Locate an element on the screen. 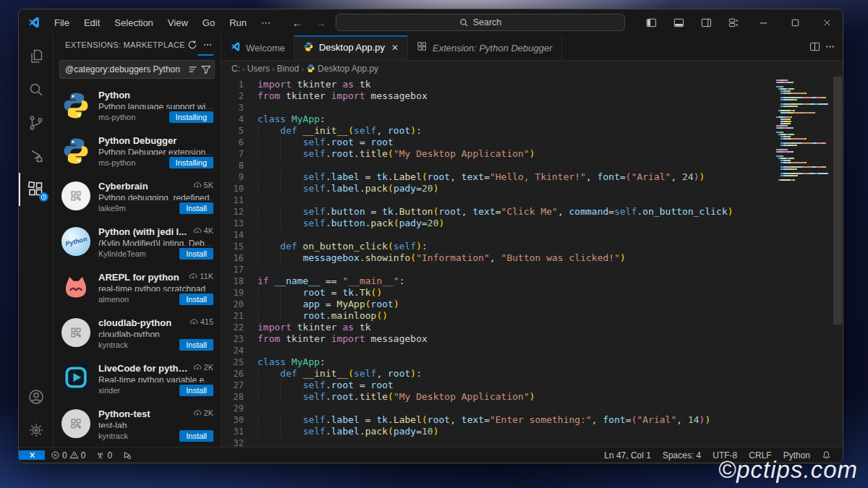 The width and height of the screenshot is (868, 488). code-line: root.mainloop() is located at coordinates (550, 316).